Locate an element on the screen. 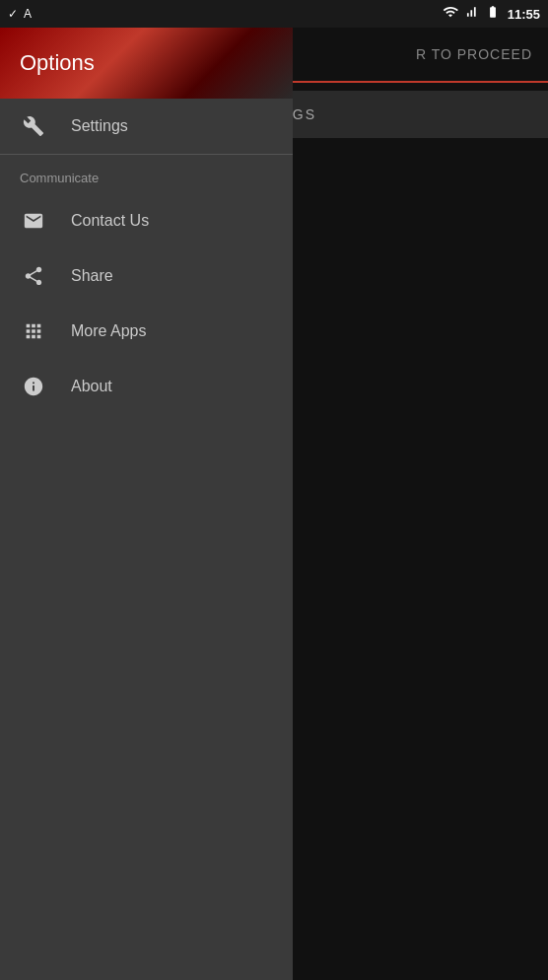 This screenshot has width=548, height=980. share-icon is located at coordinates (34, 276).